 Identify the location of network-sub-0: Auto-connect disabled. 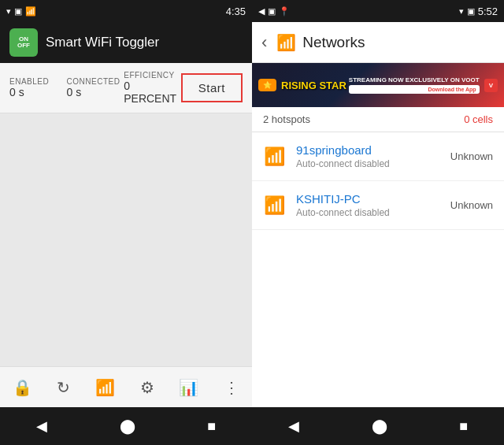
(373, 164).